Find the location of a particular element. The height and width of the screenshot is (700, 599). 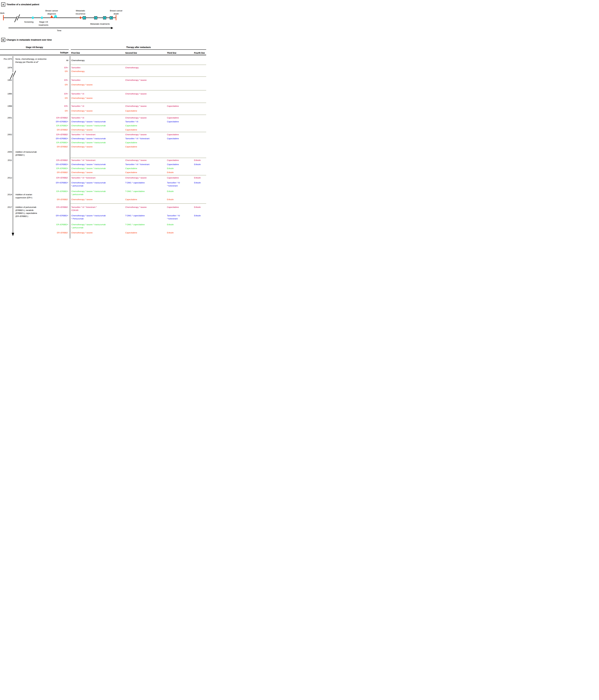

header-rule-left is located at coordinates (34, 49).